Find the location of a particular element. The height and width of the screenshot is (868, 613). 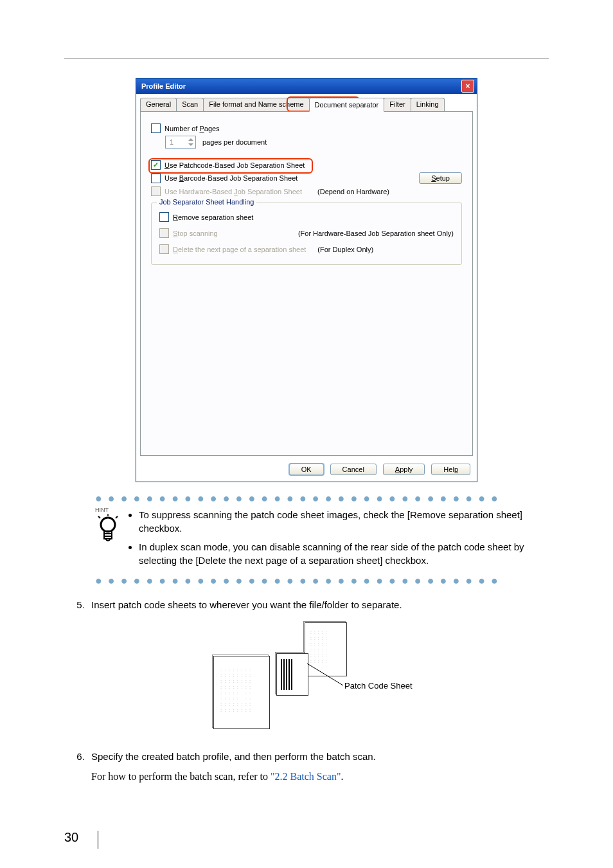

use-patchcode-checkbox is located at coordinates (155, 165).